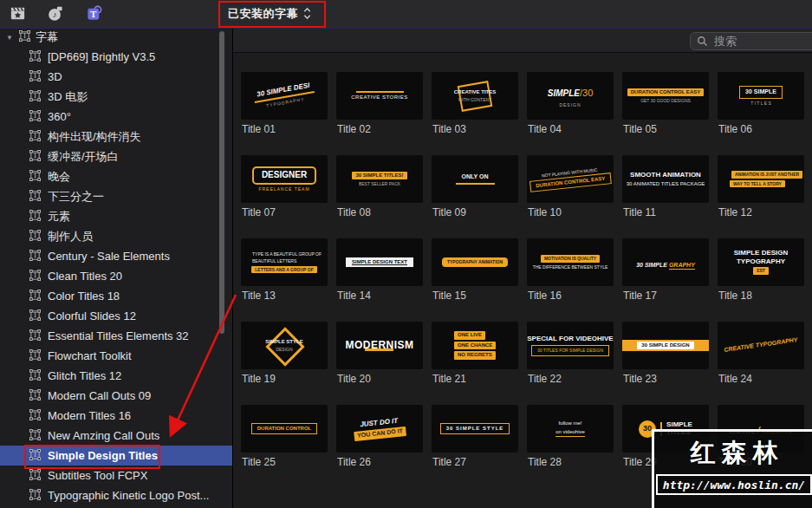 The height and width of the screenshot is (508, 812). Describe the element at coordinates (116, 336) in the screenshot. I see `sidebar-item: TEssential Titles Elements 32` at that location.